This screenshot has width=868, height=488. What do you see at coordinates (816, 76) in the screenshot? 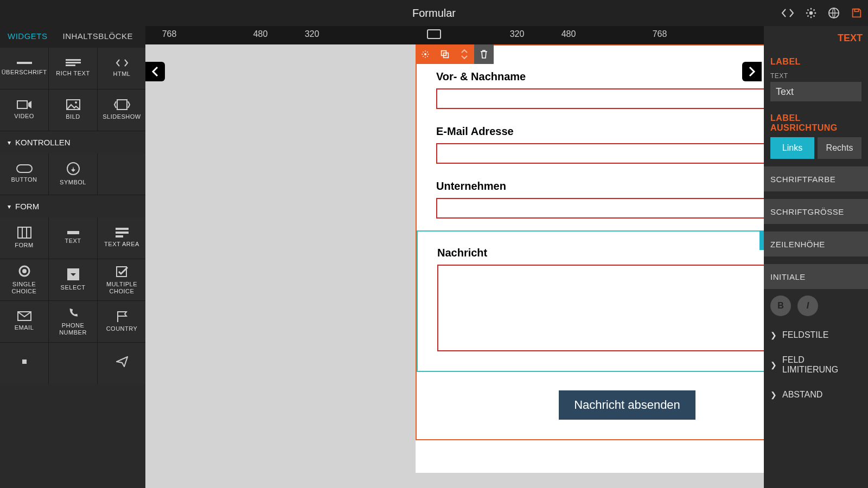
I see `label-text-sub: TEXT` at bounding box center [816, 76].